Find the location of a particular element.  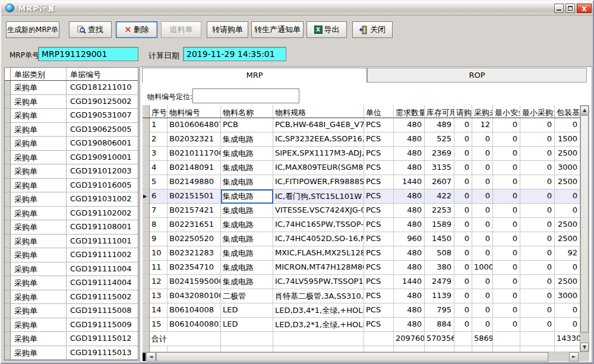

doc-no-cell: CGD191114004 is located at coordinates (102, 283).